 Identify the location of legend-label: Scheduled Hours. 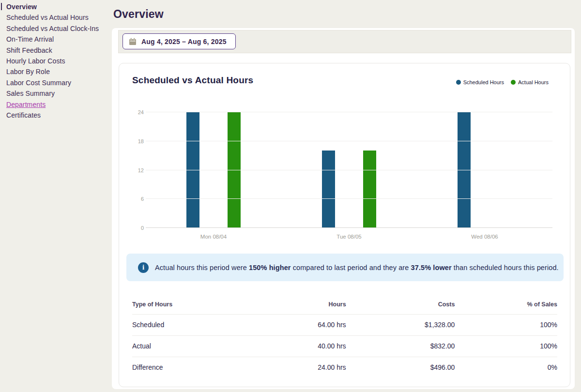
(484, 82).